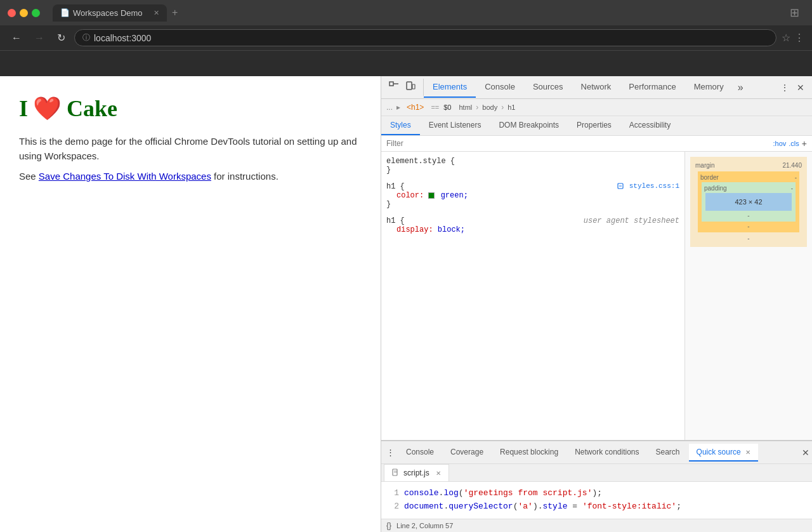 Image resolution: width=812 pixels, height=532 pixels. I want to click on css-close-brace-1: }, so click(388, 170).